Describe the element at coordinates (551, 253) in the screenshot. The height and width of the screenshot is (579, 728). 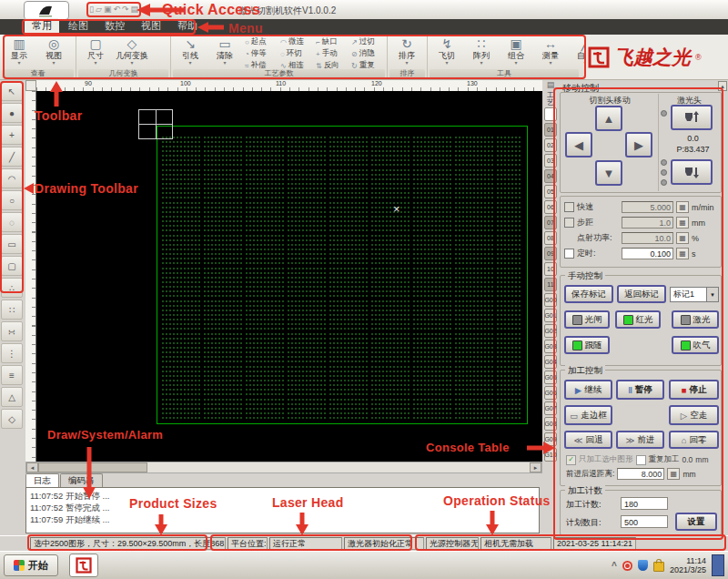
I see `layer-09: 09` at that location.